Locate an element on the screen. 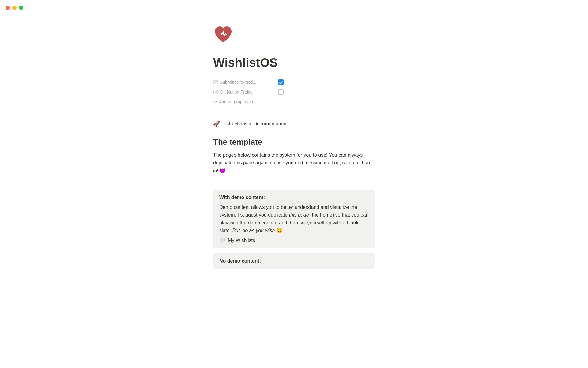 This screenshot has height=368, width=588. template-body-text: The pages below contains the system for … is located at coordinates (292, 163).